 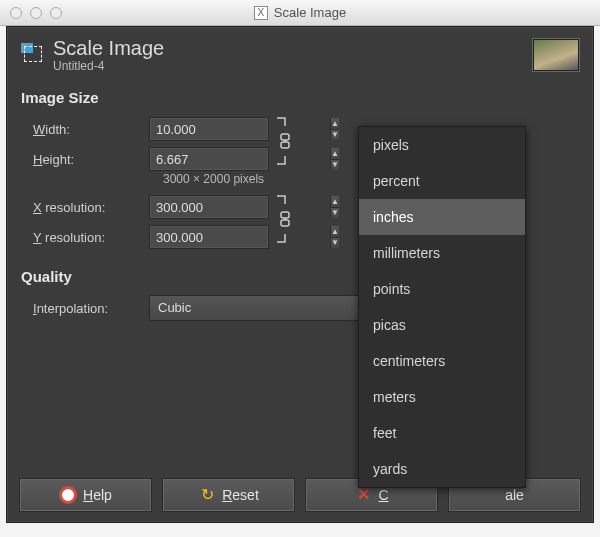 I want to click on x-resolution-input: ▲▼, so click(x=209, y=207).